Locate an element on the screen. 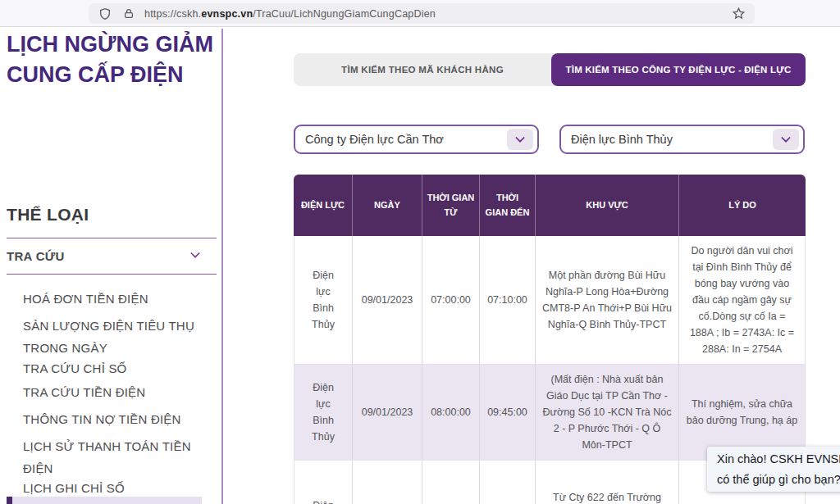  chat-greeting-bubble: Xin chào! CSKH EVNSP có thể giúp gì cho … is located at coordinates (774, 469).